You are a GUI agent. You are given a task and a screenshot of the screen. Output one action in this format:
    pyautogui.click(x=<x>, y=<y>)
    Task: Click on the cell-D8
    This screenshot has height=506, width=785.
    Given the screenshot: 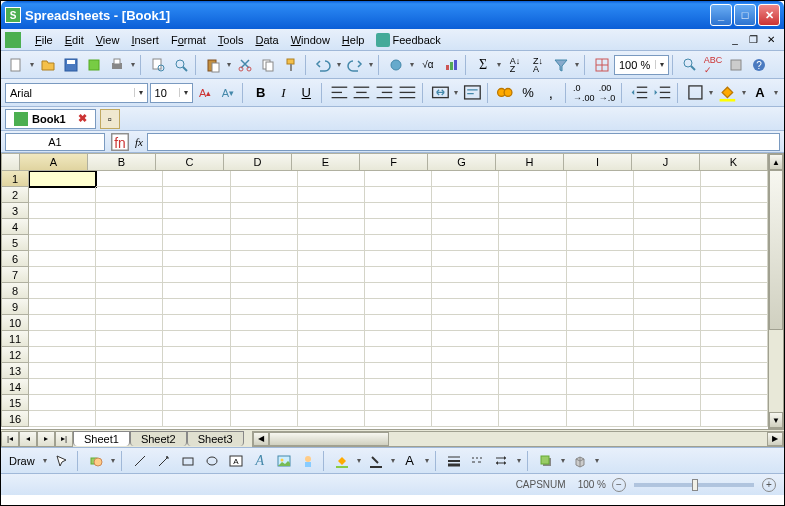 What is the action you would take?
    pyautogui.click(x=264, y=291)
    